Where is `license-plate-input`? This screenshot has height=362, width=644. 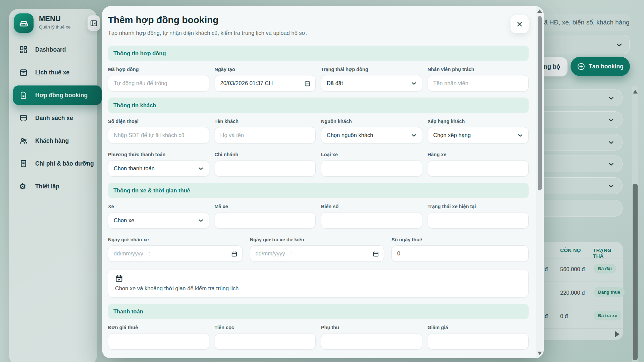
license-plate-input is located at coordinates (372, 221).